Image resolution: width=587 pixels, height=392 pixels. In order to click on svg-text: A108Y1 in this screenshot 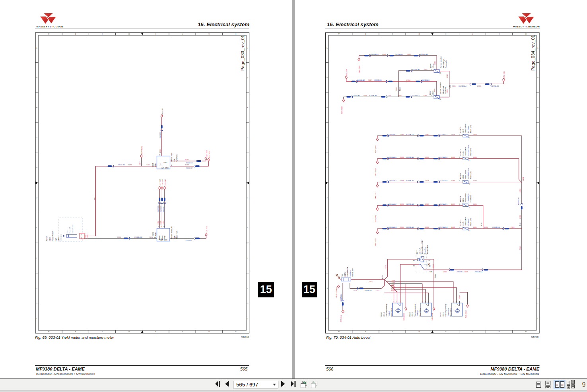, I will do `click(461, 199)`.